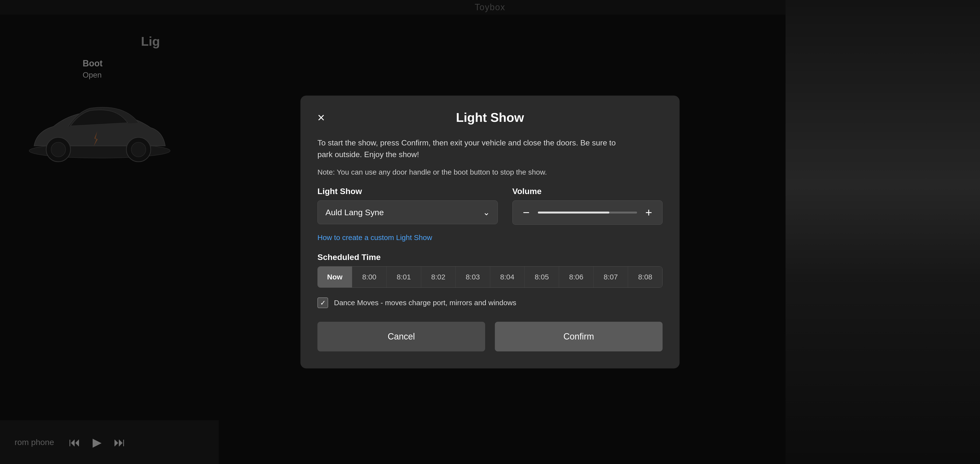 The height and width of the screenshot is (464, 980). I want to click on dialog-instructions: To start the show, press Confirm, then e…, so click(490, 148).